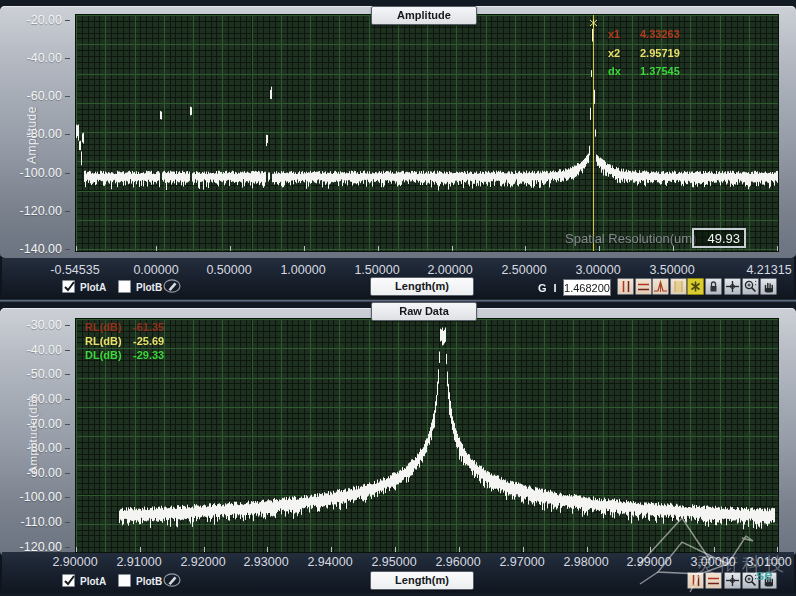  I want to click on spatial-resolution-value: 49.93, so click(719, 238).